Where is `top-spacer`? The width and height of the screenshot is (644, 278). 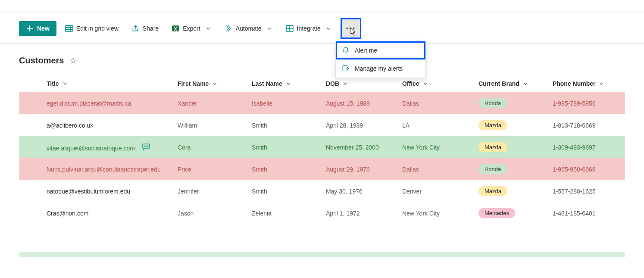
top-spacer is located at coordinates (322, 6).